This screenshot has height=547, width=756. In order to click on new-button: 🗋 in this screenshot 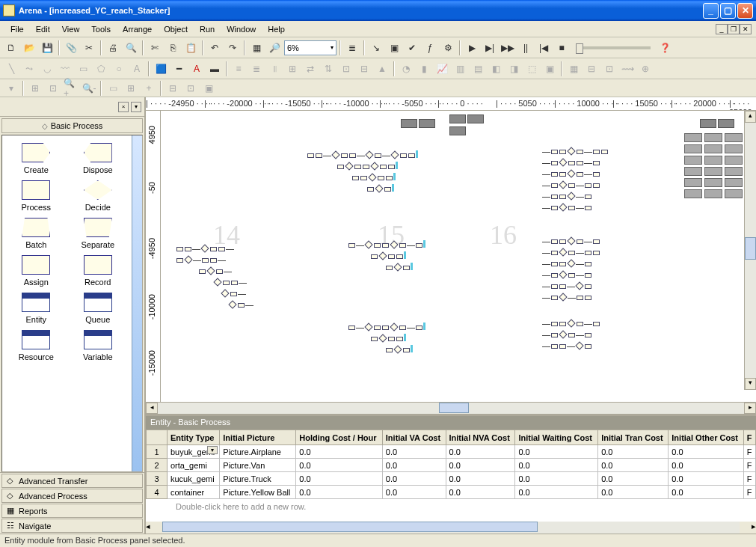, I will do `click(11, 48)`.